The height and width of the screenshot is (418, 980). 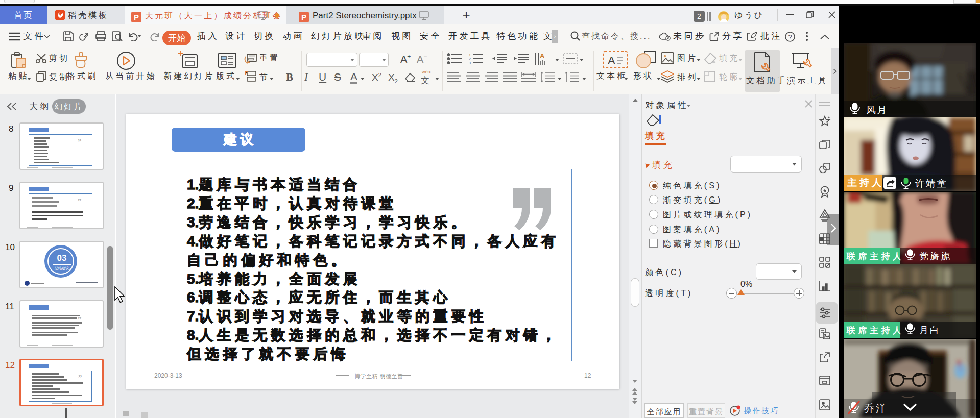 What do you see at coordinates (470, 63) in the screenshot?
I see `svg-text: 3` at bounding box center [470, 63].